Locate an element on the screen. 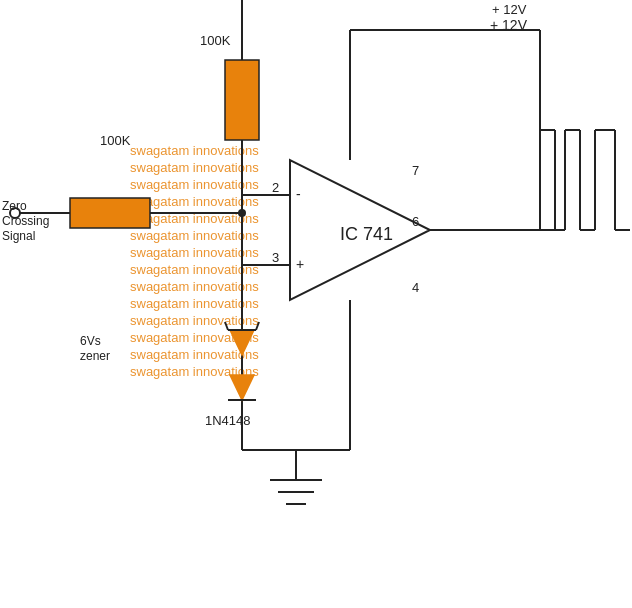  svg-text: 7 is located at coordinates (416, 170).